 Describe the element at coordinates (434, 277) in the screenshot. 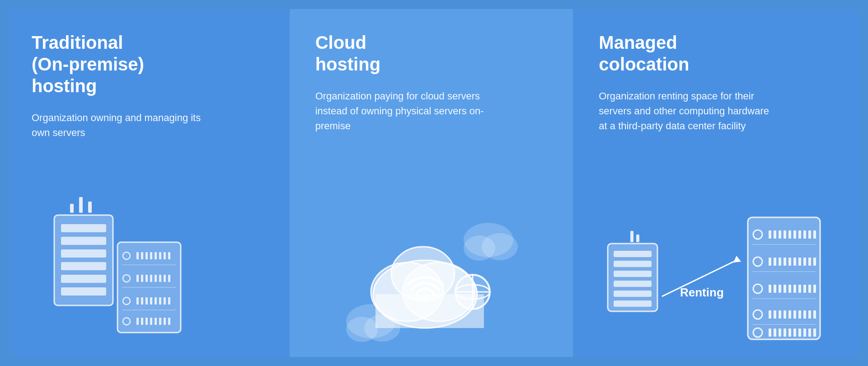

I see `cloud-illustration` at that location.